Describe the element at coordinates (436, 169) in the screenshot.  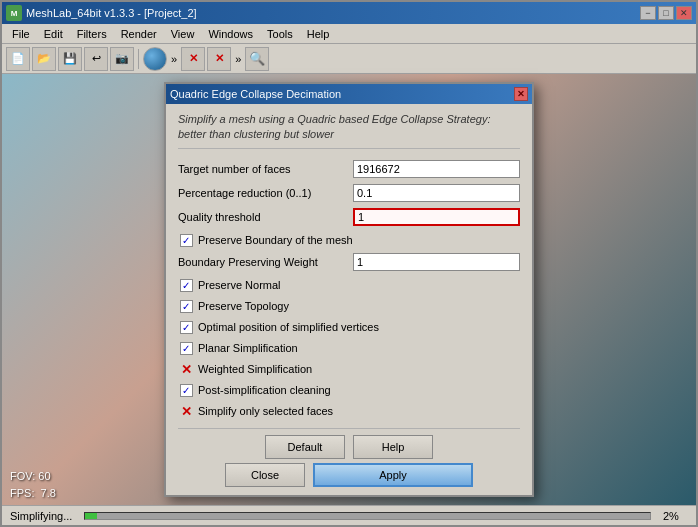
I see `target-faces-input` at that location.